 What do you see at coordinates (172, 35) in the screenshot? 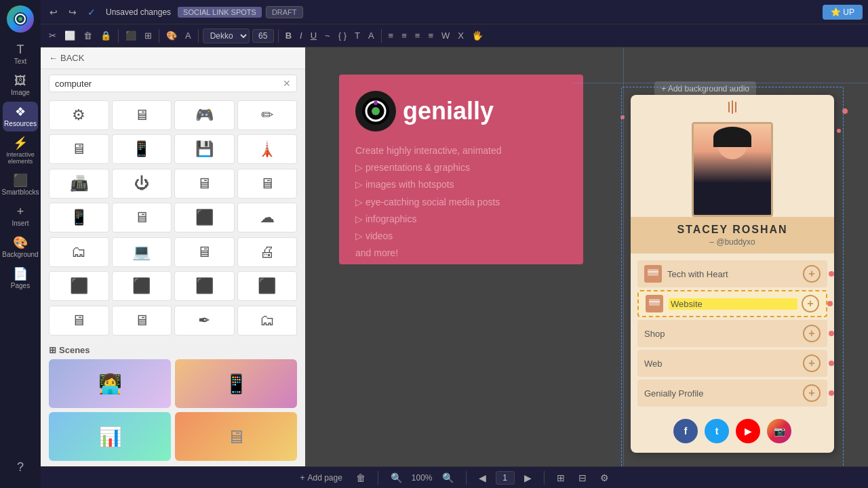
I see `color-button: 🎨` at bounding box center [172, 35].